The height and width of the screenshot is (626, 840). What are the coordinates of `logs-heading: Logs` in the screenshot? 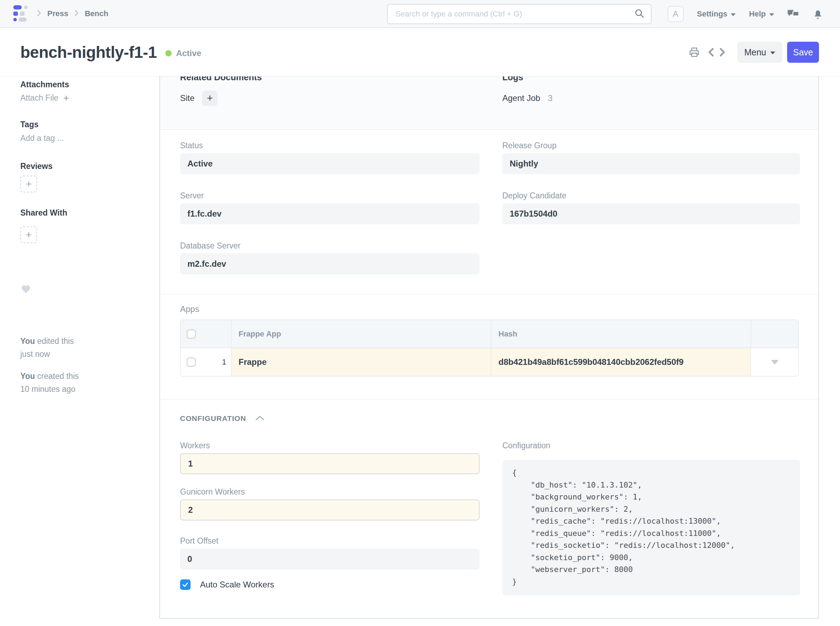 It's located at (513, 80).